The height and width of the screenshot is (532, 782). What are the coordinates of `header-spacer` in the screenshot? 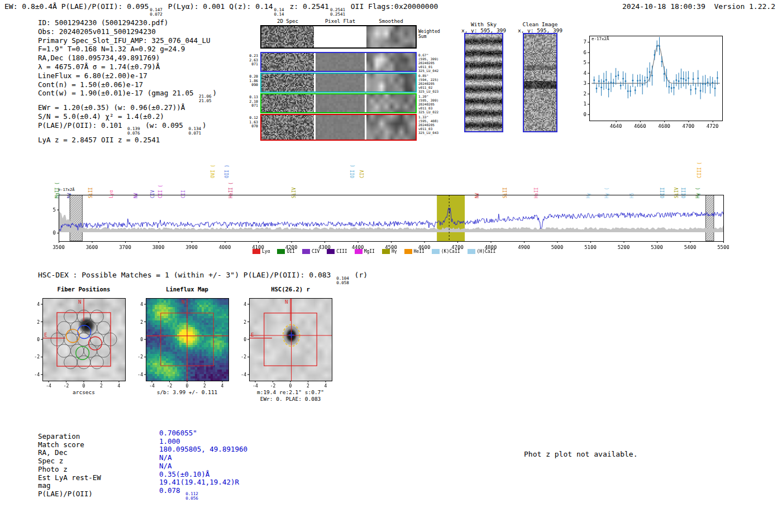 It's located at (710, 7).